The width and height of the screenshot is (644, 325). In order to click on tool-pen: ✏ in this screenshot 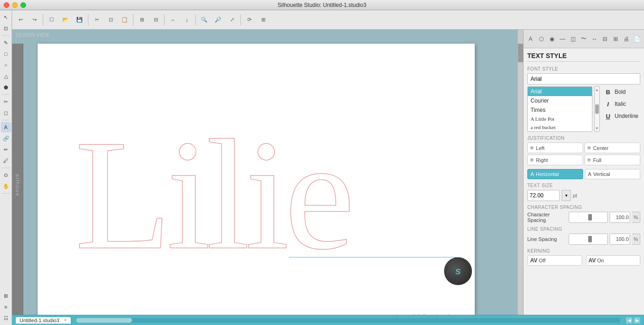, I will do `click(6, 150)`.